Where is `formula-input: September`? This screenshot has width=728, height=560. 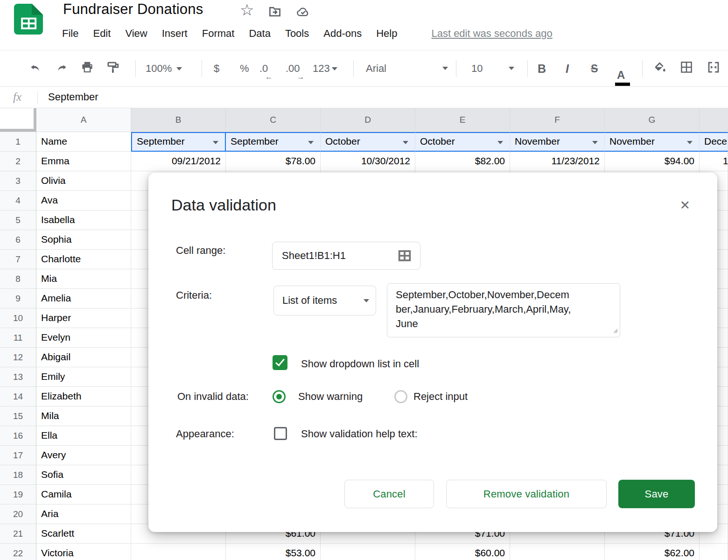
formula-input: September is located at coordinates (73, 97).